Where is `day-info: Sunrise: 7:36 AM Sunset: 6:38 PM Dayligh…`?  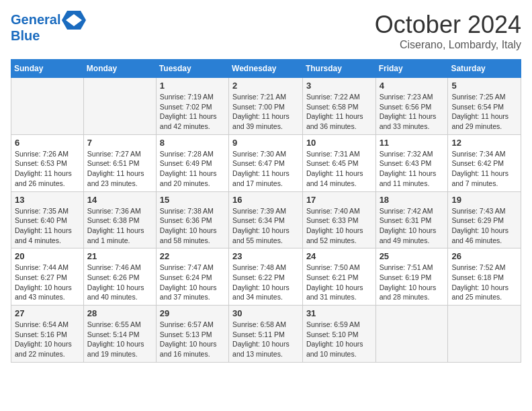
day-info: Sunrise: 7:36 AM Sunset: 6:38 PM Dayligh… is located at coordinates (120, 226).